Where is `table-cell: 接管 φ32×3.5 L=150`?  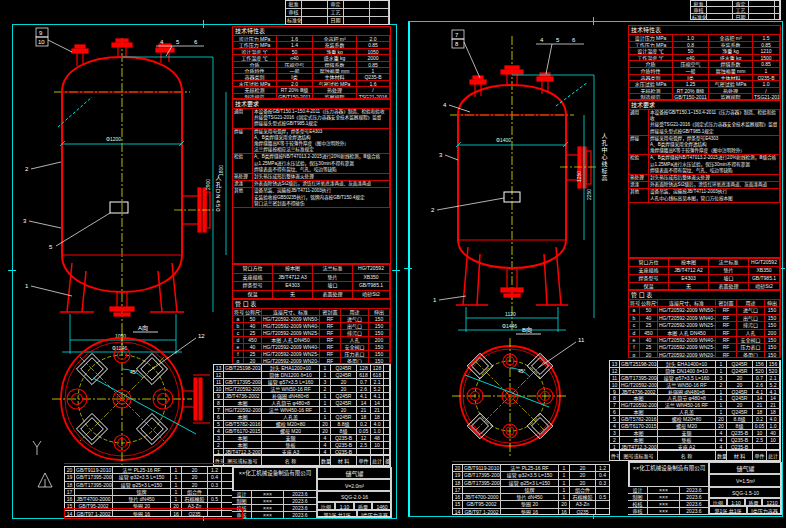
table-cell: 接管 φ32×3.5 L=150 is located at coordinates (530, 476).